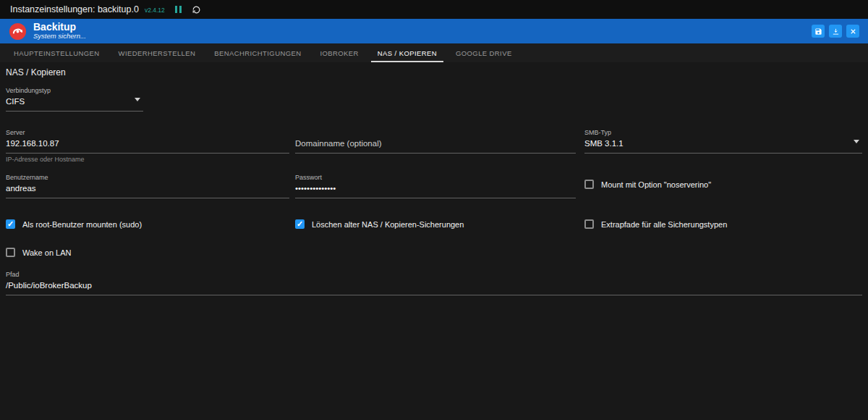 The image size is (868, 420). Describe the element at coordinates (158, 53) in the screenshot. I see `tab-wiederherstellen: WIEDERHERSTELLEN` at that location.